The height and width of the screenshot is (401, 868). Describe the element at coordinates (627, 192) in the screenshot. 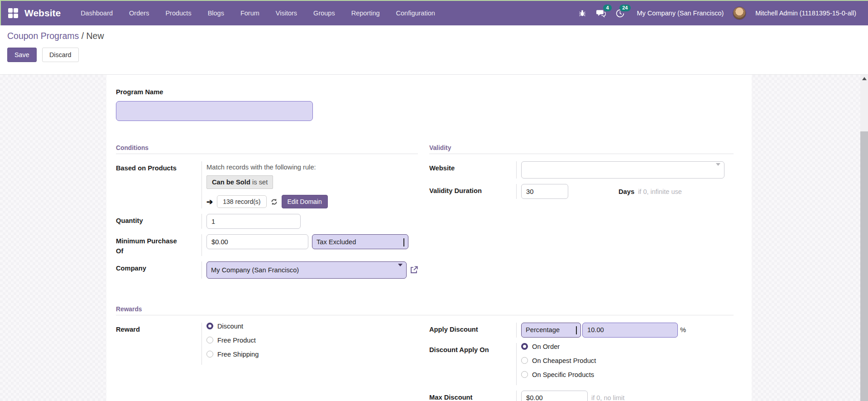

I see `days-unit-label: Days` at that location.